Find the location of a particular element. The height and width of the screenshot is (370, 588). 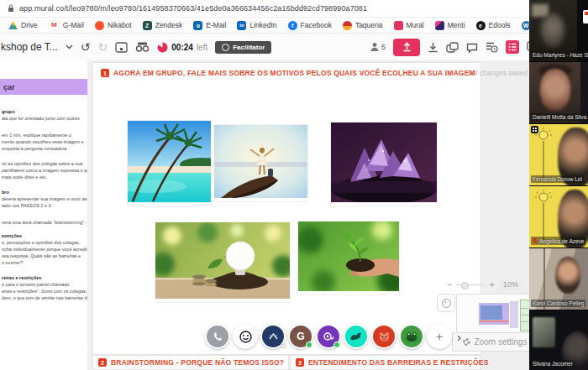

outline-row: s, percepções e opiniões dos colegas, is located at coordinates (44, 242).